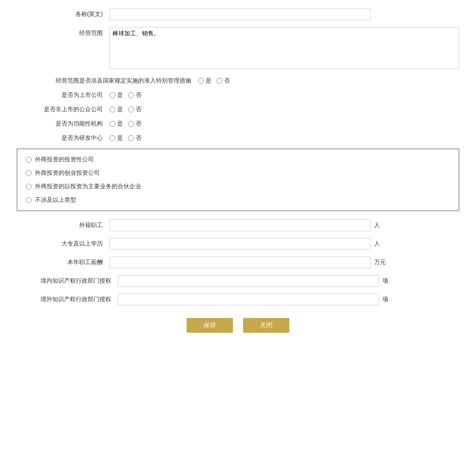 Image resolution: width=476 pixels, height=457 pixels. What do you see at coordinates (131, 138) in the screenshot?
I see `rd-center-no-radio` at bounding box center [131, 138].